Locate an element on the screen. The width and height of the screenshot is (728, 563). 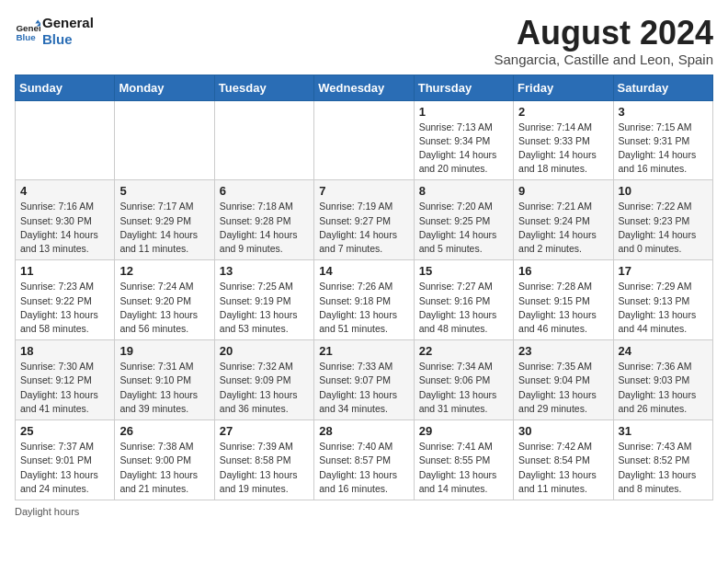
svg-text: Blue is located at coordinates (26, 37).